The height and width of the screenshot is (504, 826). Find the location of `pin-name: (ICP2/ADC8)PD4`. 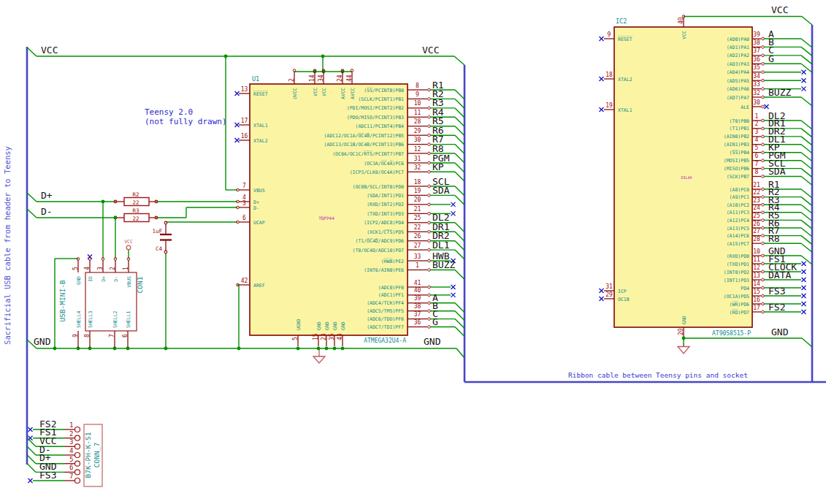

pin-name: (ICP2/ADC8)PD4 is located at coordinates (384, 223).